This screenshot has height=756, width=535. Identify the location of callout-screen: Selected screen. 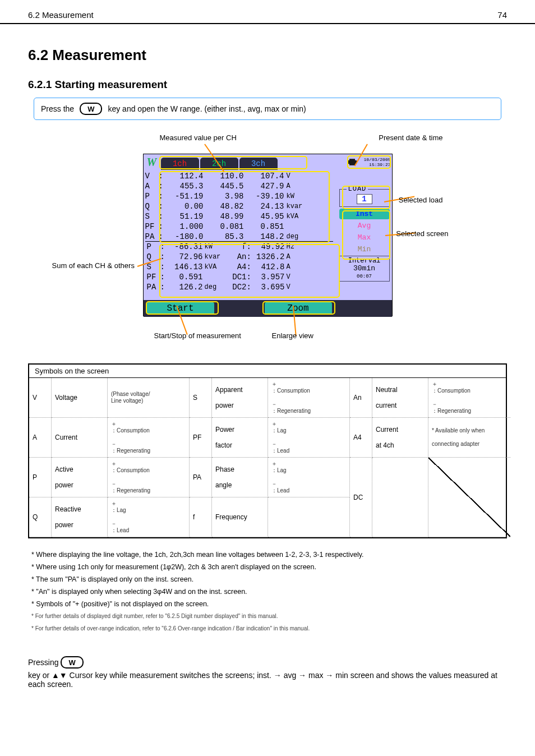
(422, 233).